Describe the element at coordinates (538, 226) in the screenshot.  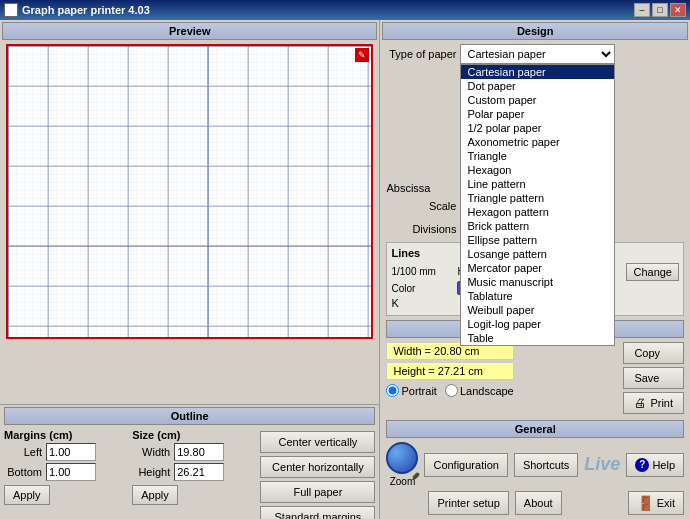
I see `dropdown-item-brick: Brick pattern` at that location.